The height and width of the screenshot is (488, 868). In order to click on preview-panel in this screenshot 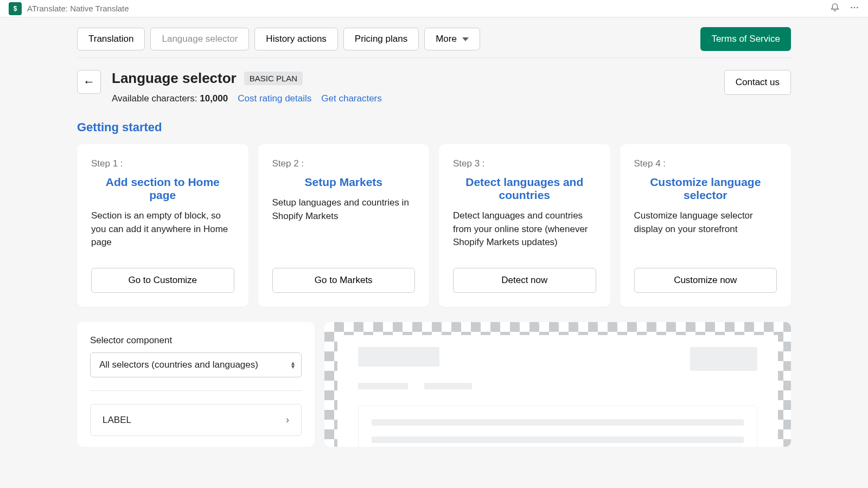, I will do `click(558, 384)`.